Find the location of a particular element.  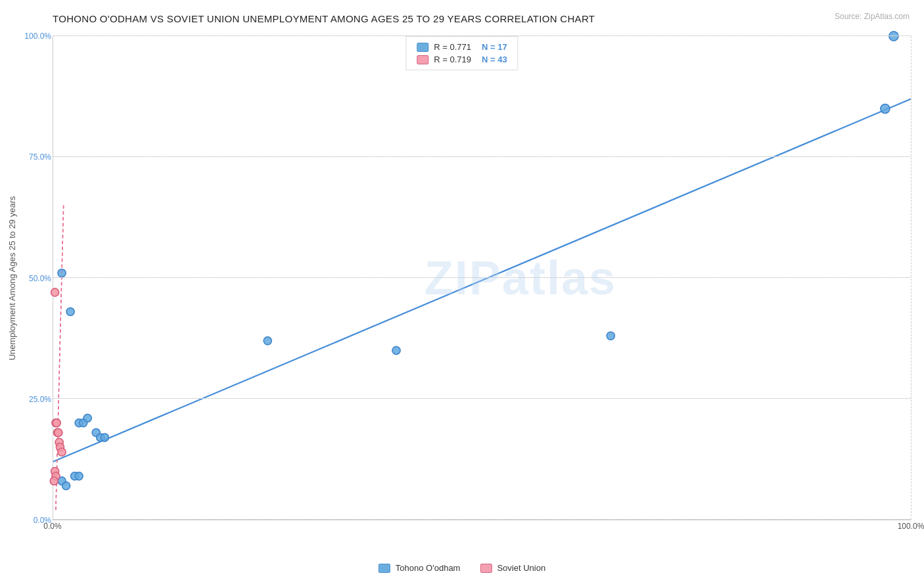

y-tick-labels: 100.0%75.0%50.0%25.0%0.0% is located at coordinates (35, 279).